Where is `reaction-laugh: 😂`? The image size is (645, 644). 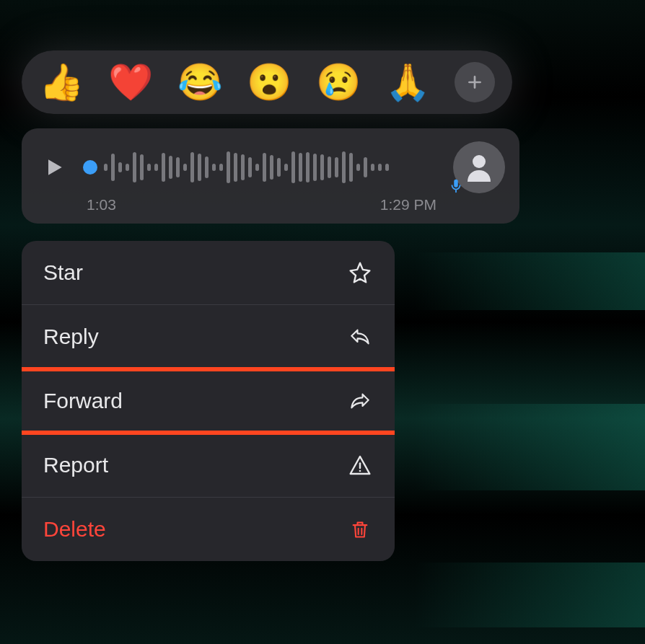 reaction-laugh: 😂 is located at coordinates (200, 82).